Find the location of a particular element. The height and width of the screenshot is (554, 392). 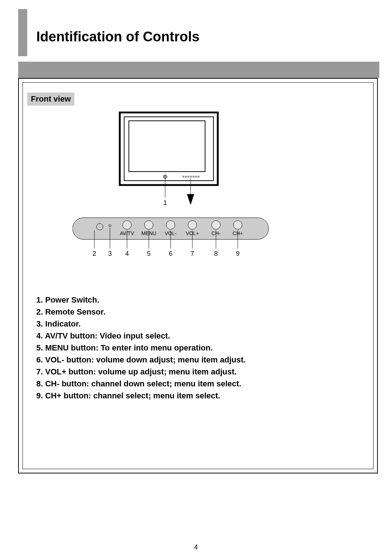

panel-callout: 5 is located at coordinates (149, 254).